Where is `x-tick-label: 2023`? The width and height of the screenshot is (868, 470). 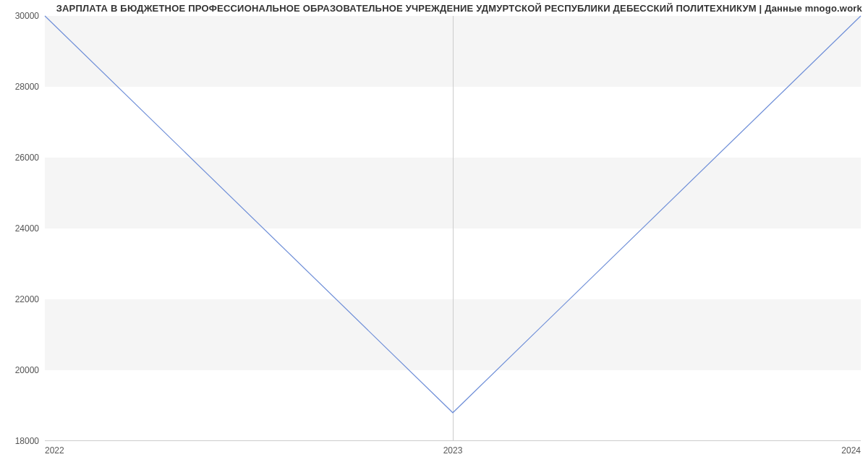 x-tick-label: 2023 is located at coordinates (453, 450).